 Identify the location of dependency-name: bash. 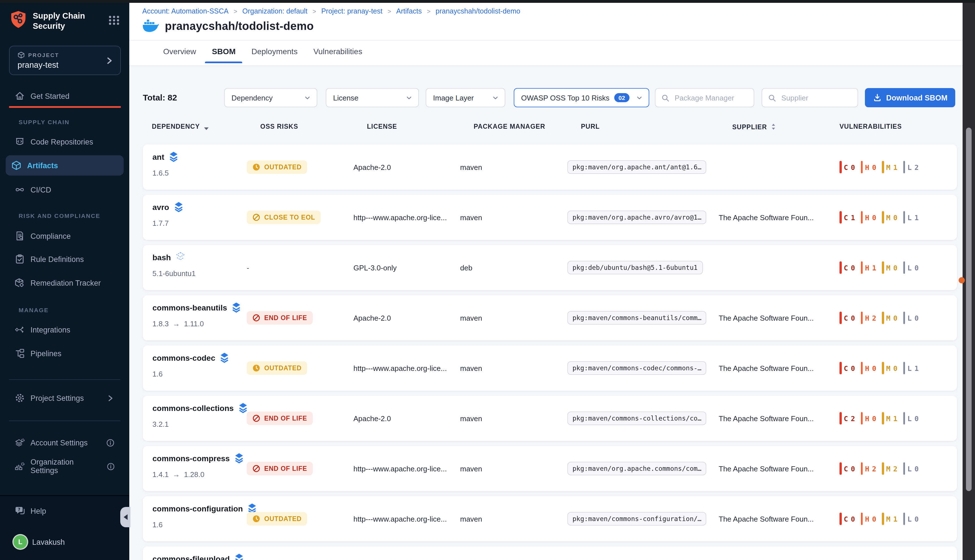
(168, 257).